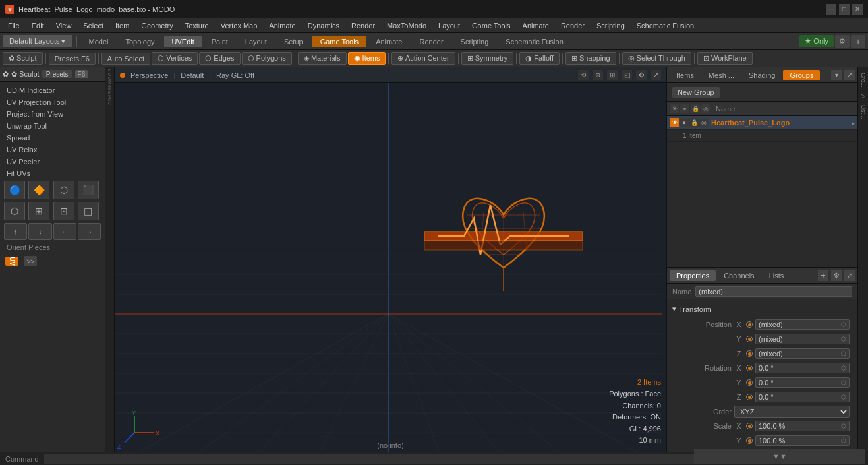 The width and height of the screenshot is (868, 465). Describe the element at coordinates (449, 26) in the screenshot. I see `menu-item-layout: Layout` at that location.